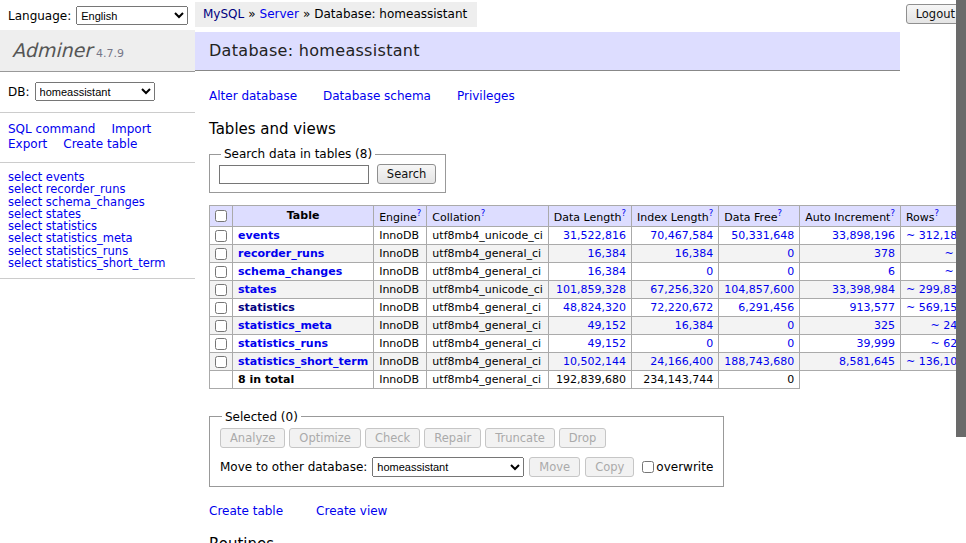 Image resolution: width=966 pixels, height=543 pixels. I want to click on move-db-select: homeassistant, so click(448, 467).